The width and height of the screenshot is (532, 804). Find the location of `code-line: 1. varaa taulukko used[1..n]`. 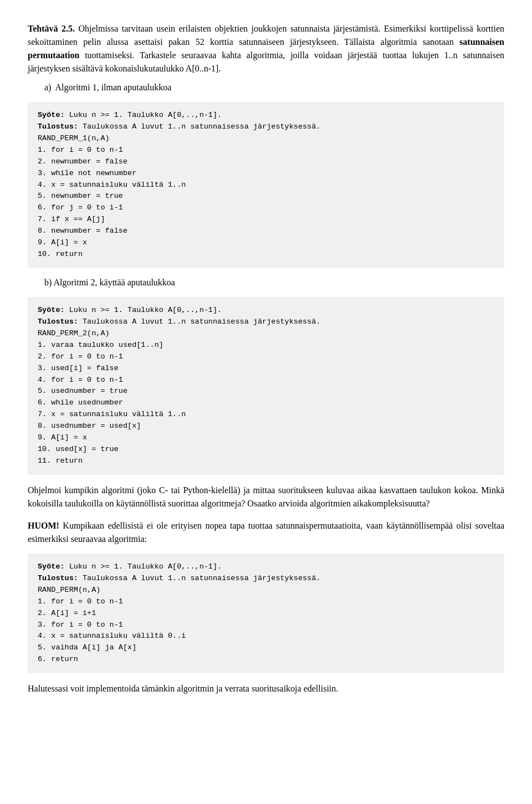

code-line: 1. varaa taulukko used[1..n] is located at coordinates (266, 346).